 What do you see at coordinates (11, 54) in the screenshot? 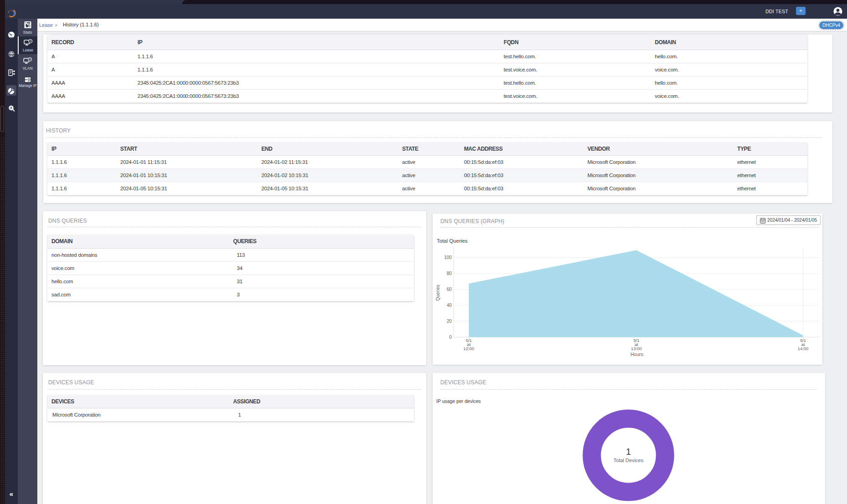
I see `svg-text: DNS` at bounding box center [11, 54].